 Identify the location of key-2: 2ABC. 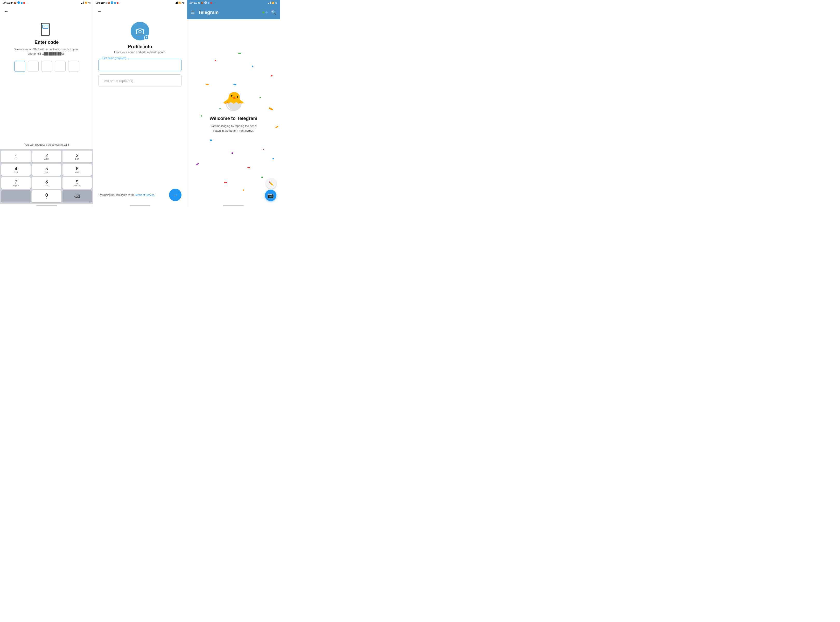
(47, 157).